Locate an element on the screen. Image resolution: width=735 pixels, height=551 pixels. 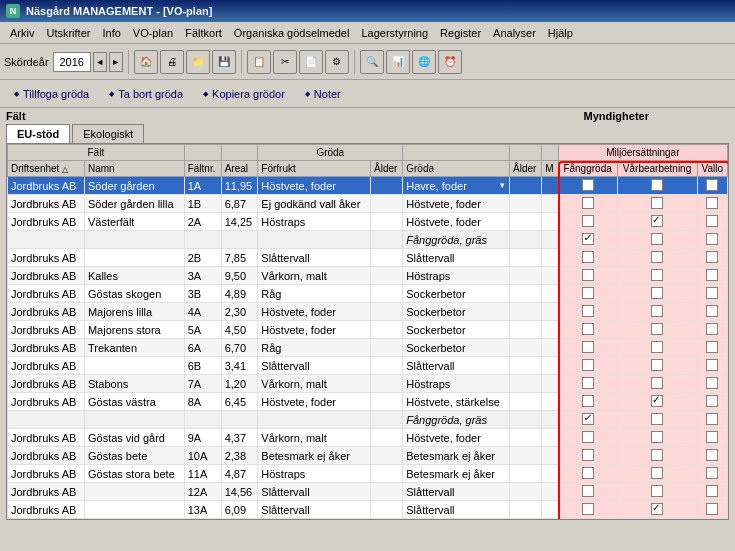
groda-dropdown-cell: Havre, foder▼ is located at coordinates (456, 186).